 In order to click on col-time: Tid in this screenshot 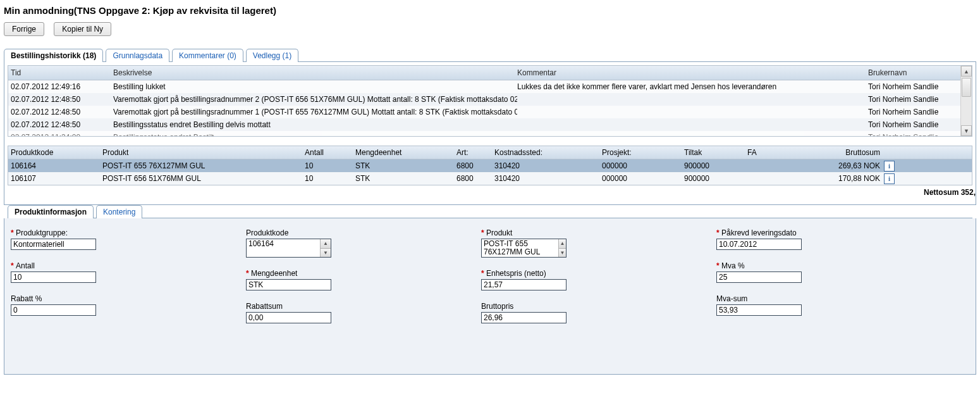, I will do `click(62, 73)`.